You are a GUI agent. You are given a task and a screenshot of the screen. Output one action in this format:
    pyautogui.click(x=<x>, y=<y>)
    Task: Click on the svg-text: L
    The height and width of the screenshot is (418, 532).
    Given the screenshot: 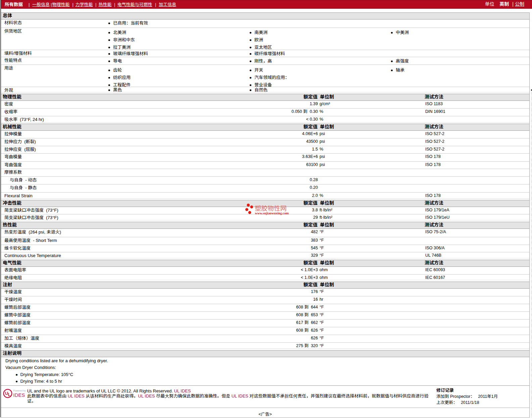 What is the action you would take?
    pyautogui.click(x=9, y=394)
    